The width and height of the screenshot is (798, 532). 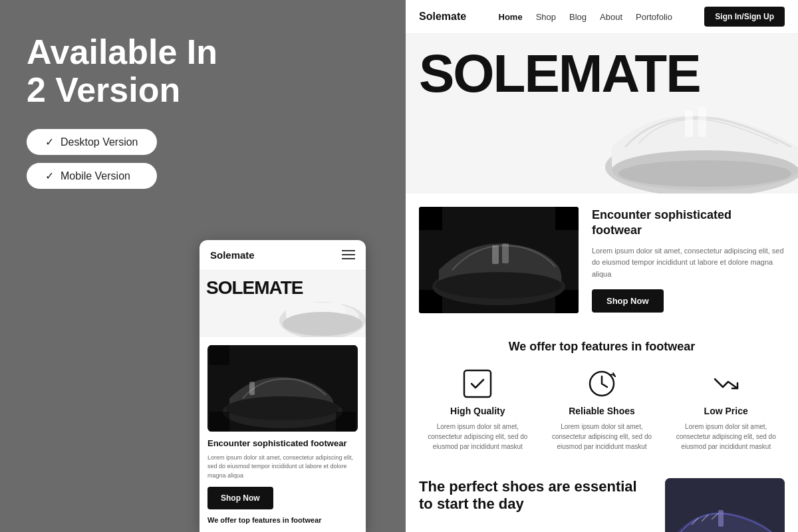 What do you see at coordinates (283, 386) in the screenshot?
I see `mobile-mockup: Solemate SOLEMATE` at bounding box center [283, 386].